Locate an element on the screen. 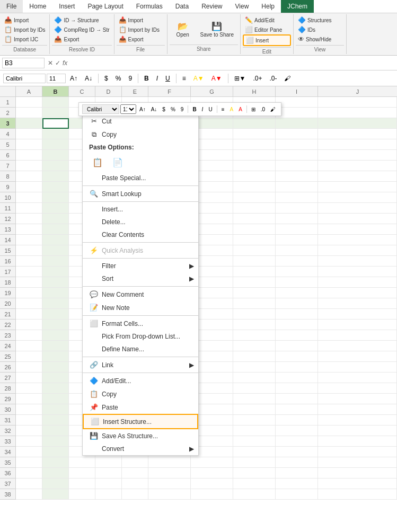 This screenshot has width=397, height=532. fill-color-btn: A▼ is located at coordinates (199, 78).